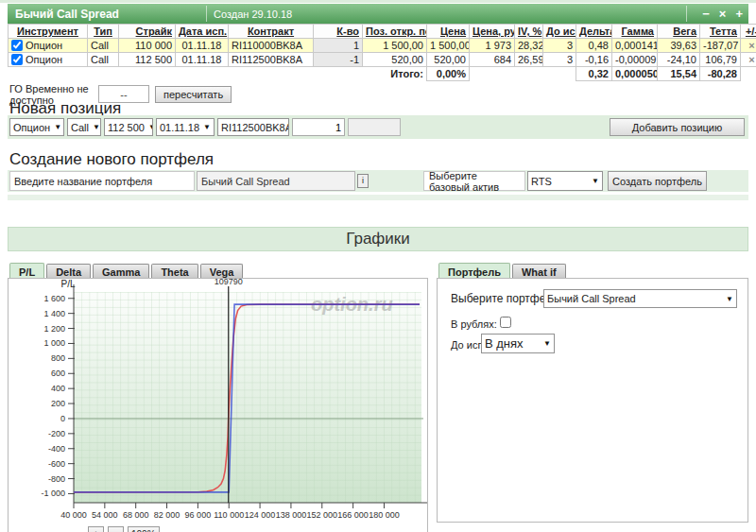 The width and height of the screenshot is (756, 532). I want to click on table-row: Опцион Call 112 500 01.11.18 RI112500BK8…, so click(382, 60).